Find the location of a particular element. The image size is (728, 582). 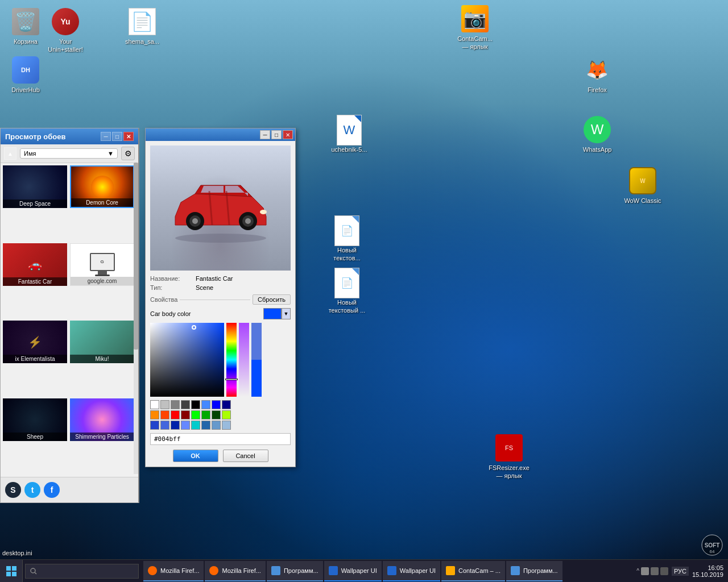

swatch-blue4 is located at coordinates (165, 425).